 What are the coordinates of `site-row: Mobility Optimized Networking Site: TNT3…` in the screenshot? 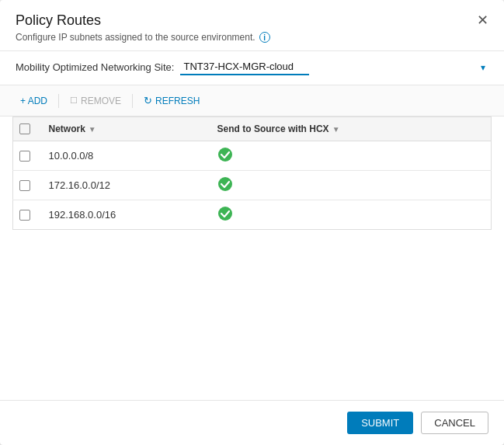 It's located at (252, 68).